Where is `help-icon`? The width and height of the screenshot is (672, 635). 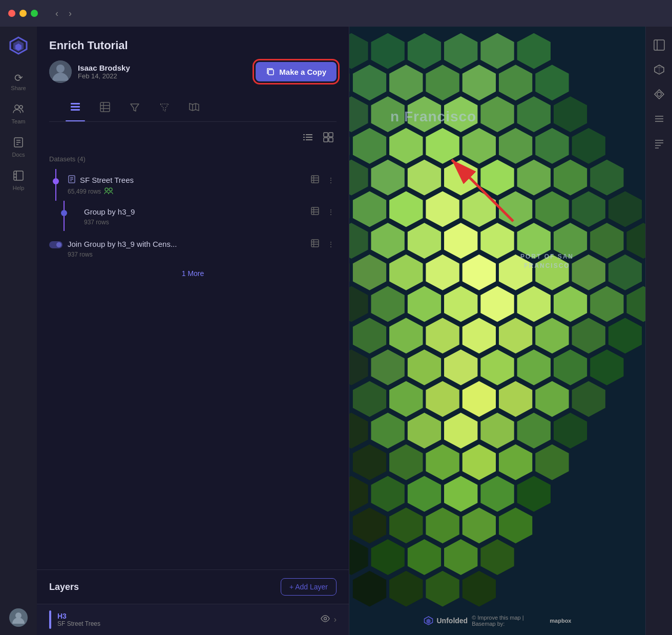 help-icon is located at coordinates (18, 176).